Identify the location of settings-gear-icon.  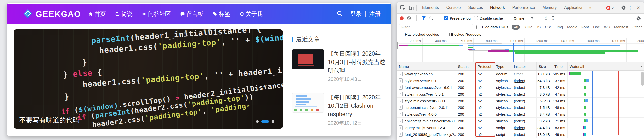
(624, 8).